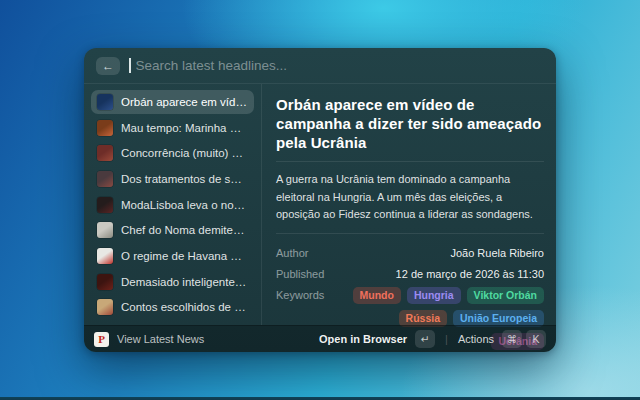 This screenshot has width=640, height=400. Describe the element at coordinates (160, 339) in the screenshot. I see `footer-app-label: View Latest News` at that location.